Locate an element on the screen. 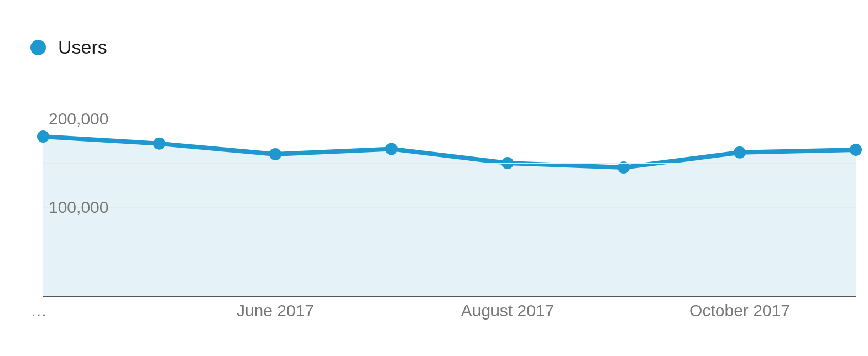 This screenshot has width=868, height=356. x-axis-tick-label: June 2017 is located at coordinates (275, 311).